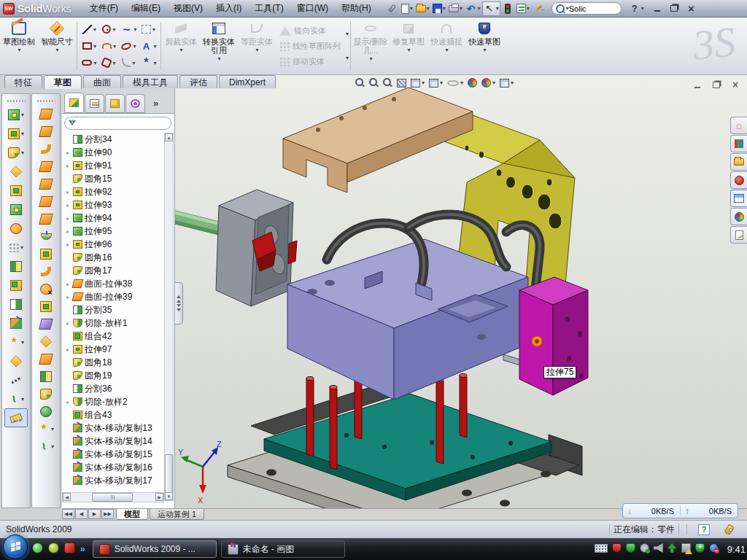  I want to click on ruled-surface-button, so click(46, 341).